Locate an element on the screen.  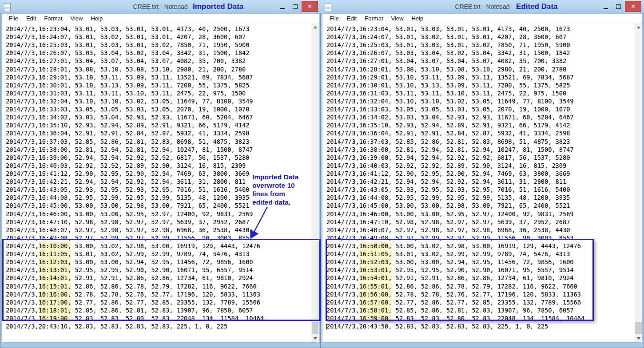
highlighted-time: 16:58:01, is located at coordinates (376, 310).